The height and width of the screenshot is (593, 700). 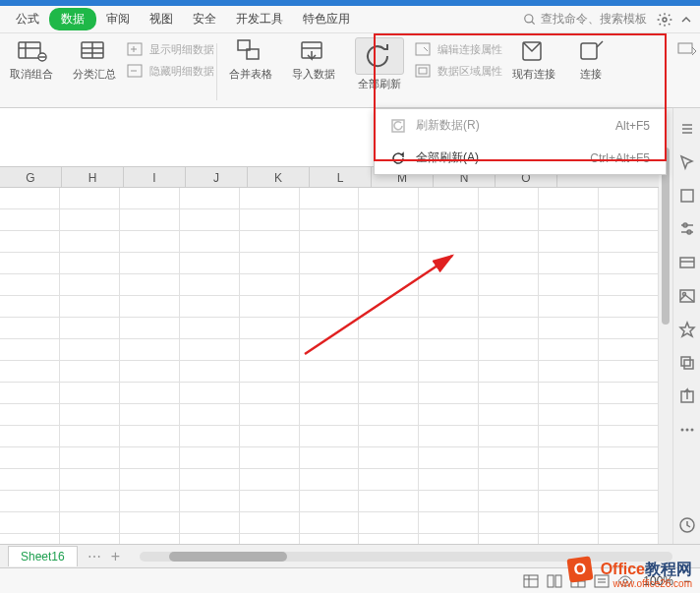 What do you see at coordinates (686, 20) in the screenshot?
I see `minimize-ribbon-icon` at bounding box center [686, 20].